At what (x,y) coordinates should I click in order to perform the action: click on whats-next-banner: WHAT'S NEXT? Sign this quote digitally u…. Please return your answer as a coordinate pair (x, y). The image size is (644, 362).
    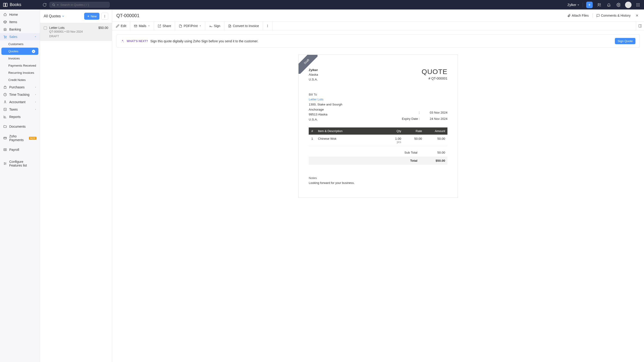
    Looking at the image, I should click on (378, 41).